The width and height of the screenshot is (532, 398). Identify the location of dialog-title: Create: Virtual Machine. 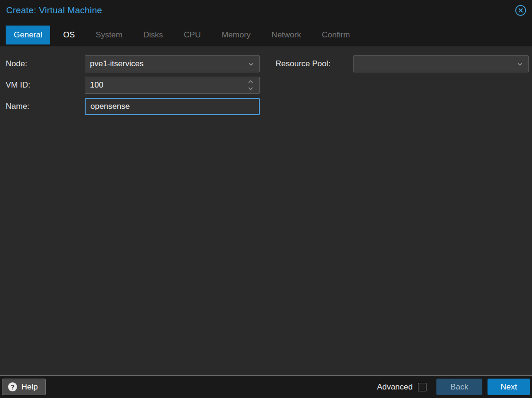
(54, 10).